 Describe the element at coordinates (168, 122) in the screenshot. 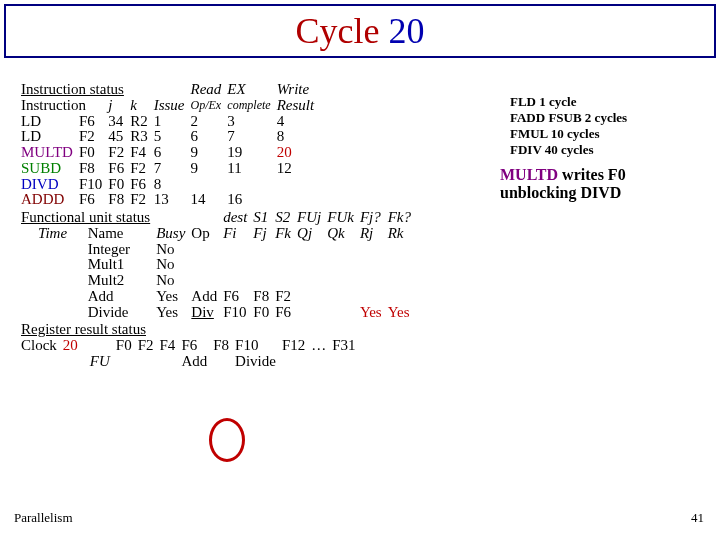

I see `table-row: LDF634R21234` at that location.